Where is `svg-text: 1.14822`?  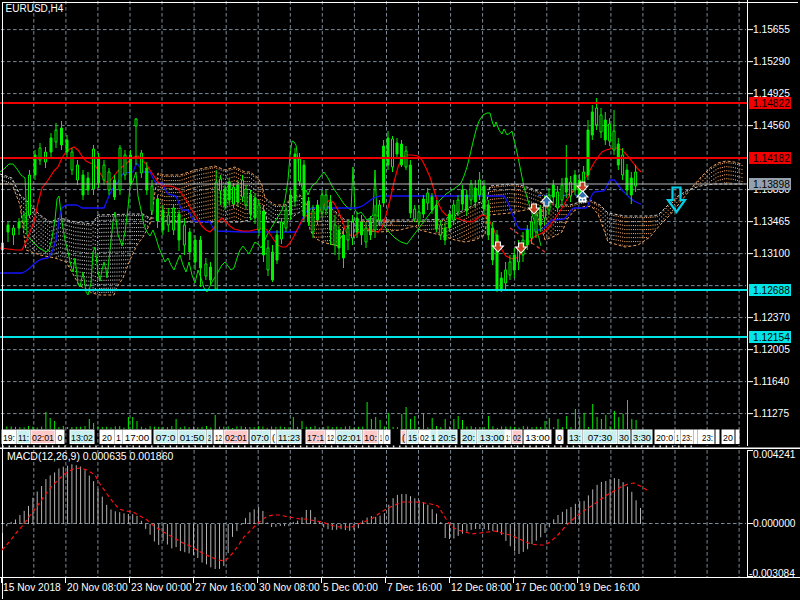
svg-text: 1.14822 is located at coordinates (772, 104).